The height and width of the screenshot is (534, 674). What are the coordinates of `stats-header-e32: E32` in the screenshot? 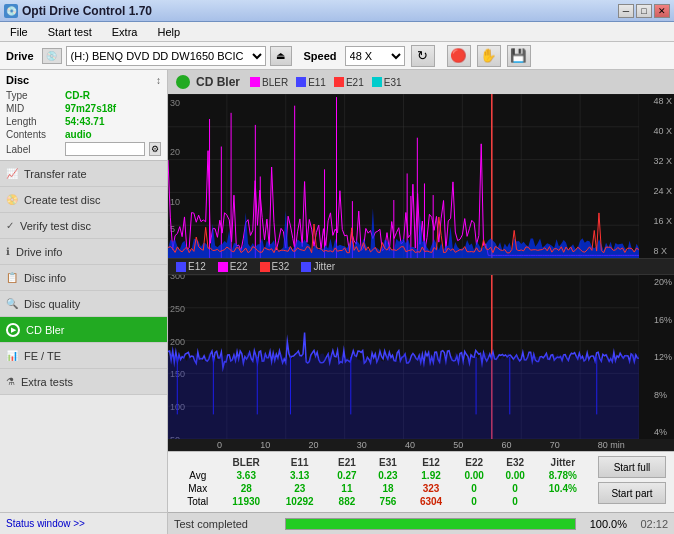 It's located at (516, 462).